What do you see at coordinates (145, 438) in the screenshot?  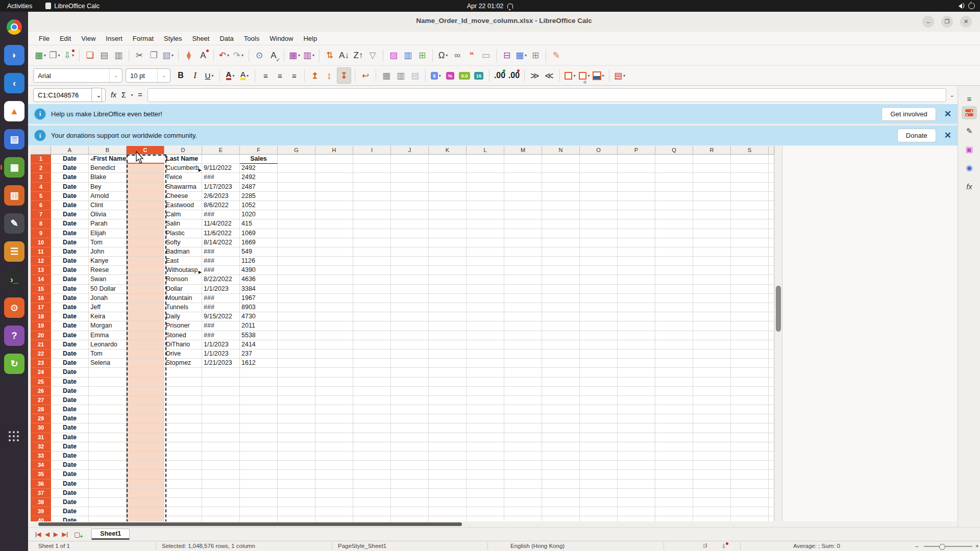 I see `cell-c31` at bounding box center [145, 438].